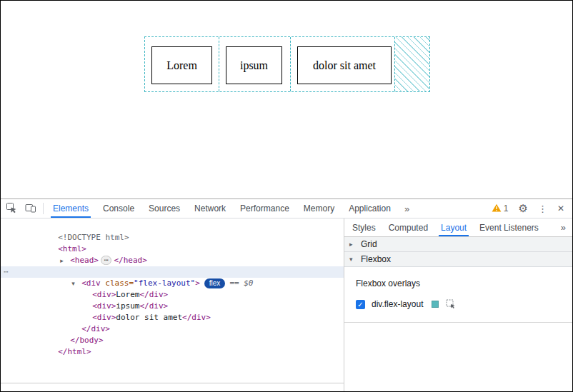  Describe the element at coordinates (360, 304) in the screenshot. I see `overlay-checkbox: ✓` at that location.